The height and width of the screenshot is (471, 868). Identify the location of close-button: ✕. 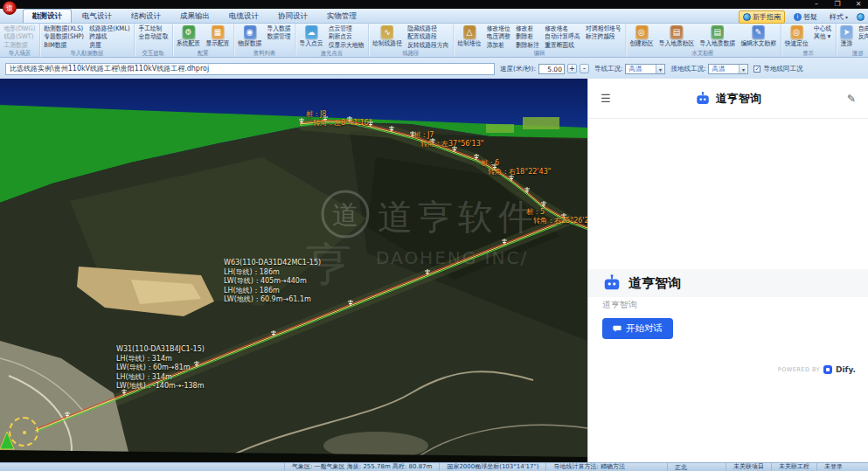
(858, 4).